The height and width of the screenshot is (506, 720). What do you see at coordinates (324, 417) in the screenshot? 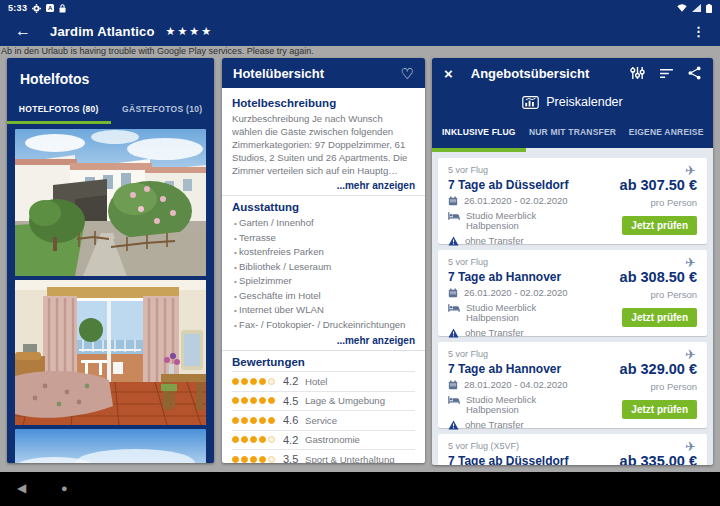
I see `ratings-list: 4.2 Hotel 4.5 Lage & Umgebung 4.6 Servic…` at bounding box center [324, 417].